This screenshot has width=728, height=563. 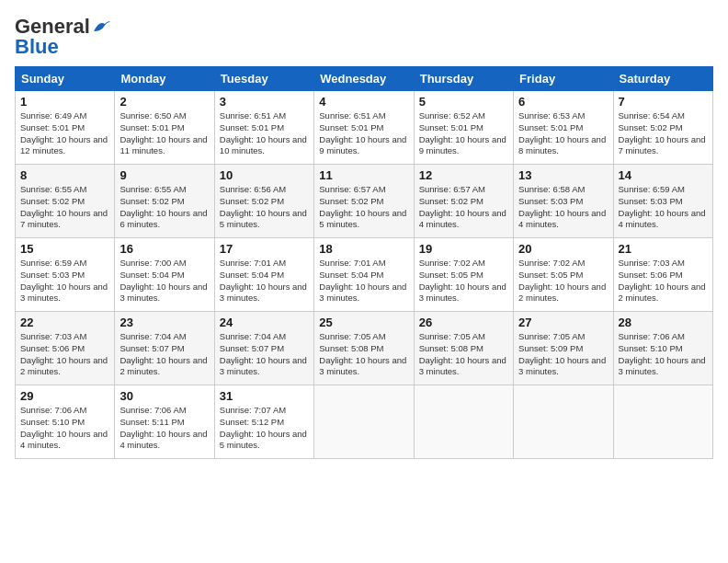 I want to click on day-number: 8, so click(x=64, y=175).